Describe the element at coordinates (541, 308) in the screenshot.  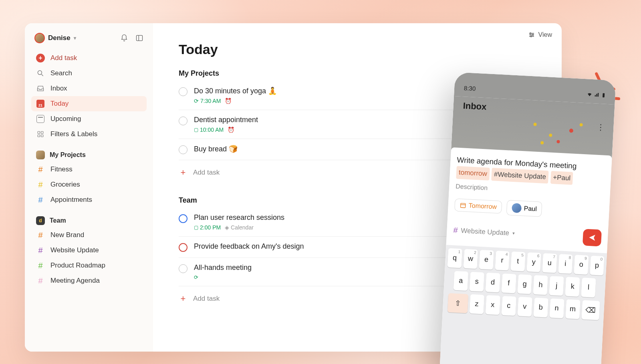
I see `keyboard-key: b` at that location.